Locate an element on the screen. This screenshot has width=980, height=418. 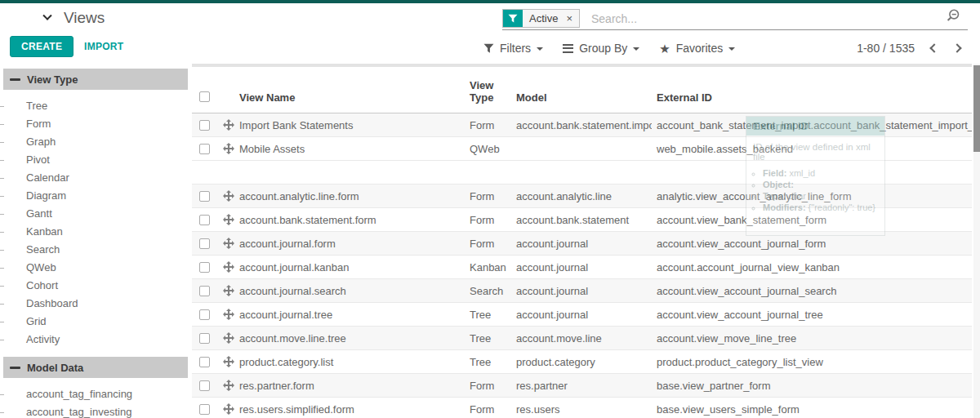
import-button: IMPORT is located at coordinates (104, 47).